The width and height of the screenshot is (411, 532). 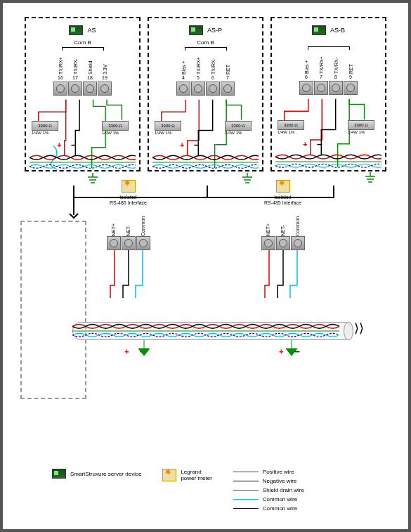 What do you see at coordinates (205, 94) in the screenshot?
I see `module-as-p: AS-P Com B Bias +4 TX/RX+5 TX/RX-6 RET7 …` at bounding box center [205, 94].